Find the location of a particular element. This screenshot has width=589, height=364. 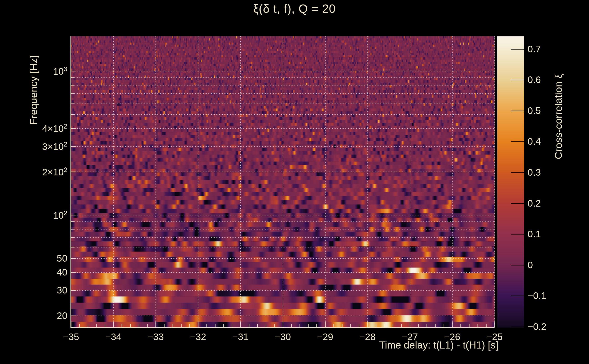

x-tick-label: −29 is located at coordinates (325, 337).